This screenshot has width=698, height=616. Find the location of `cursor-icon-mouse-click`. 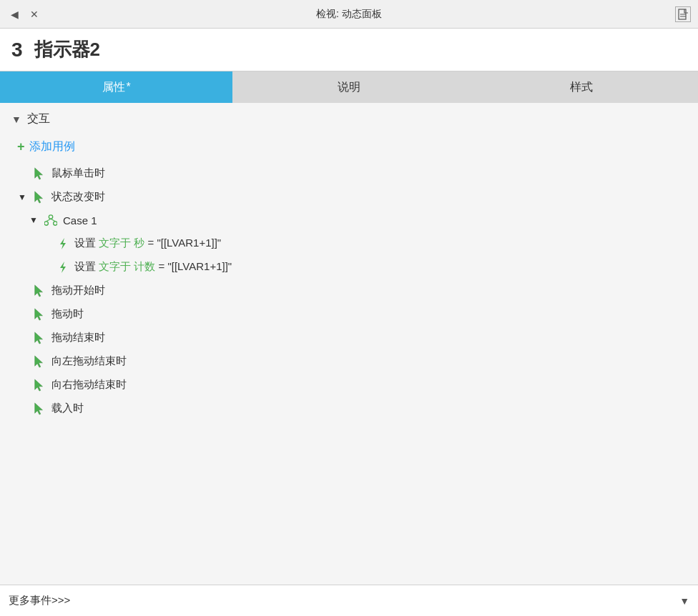

cursor-icon-mouse-click is located at coordinates (39, 174).